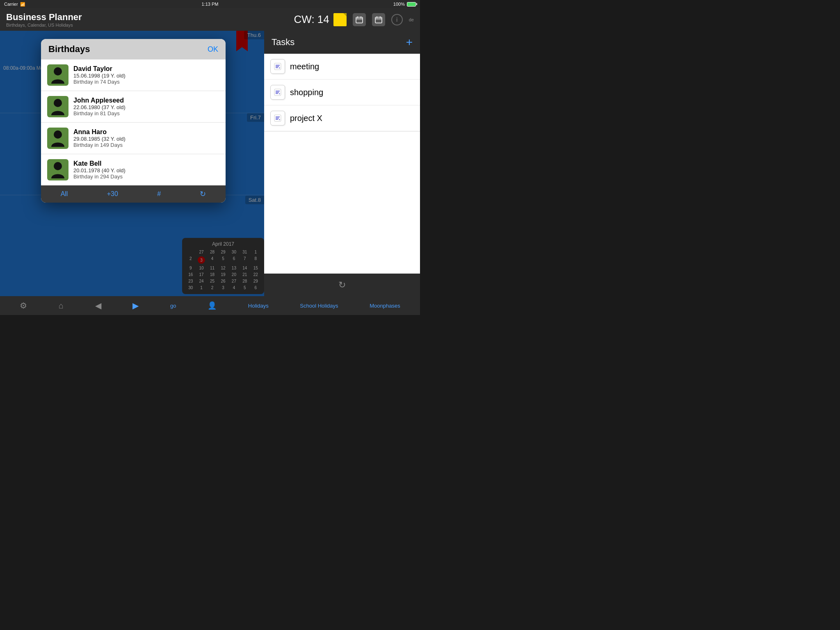  Describe the element at coordinates (342, 285) in the screenshot. I see `refresh-icon: ↻` at that location.